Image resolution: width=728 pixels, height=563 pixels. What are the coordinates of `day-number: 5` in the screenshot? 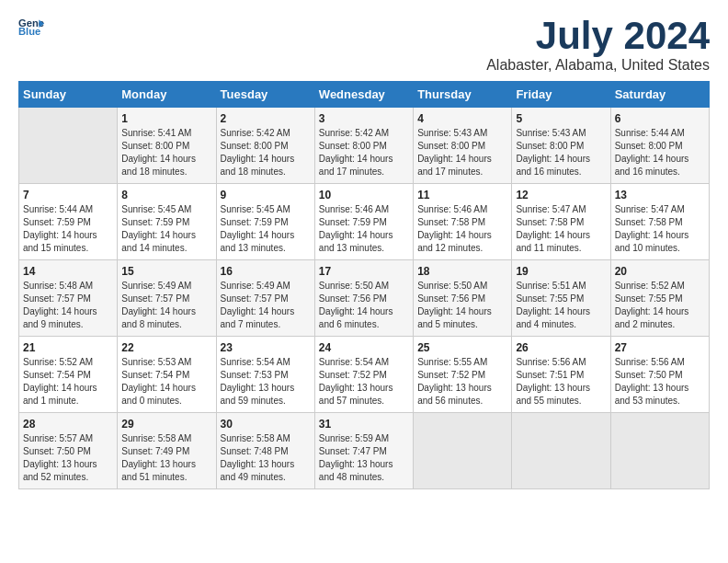 It's located at (561, 119).